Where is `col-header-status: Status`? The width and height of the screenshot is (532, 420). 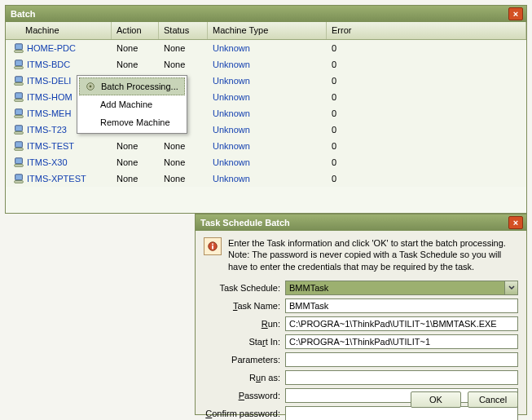 col-header-status: Status is located at coordinates (183, 31).